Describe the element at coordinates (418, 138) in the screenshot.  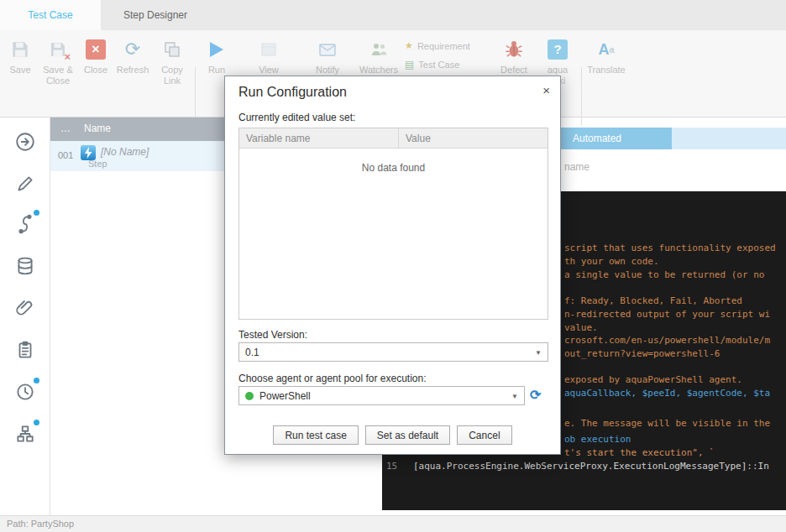
I see `column-header-value: Value` at that location.